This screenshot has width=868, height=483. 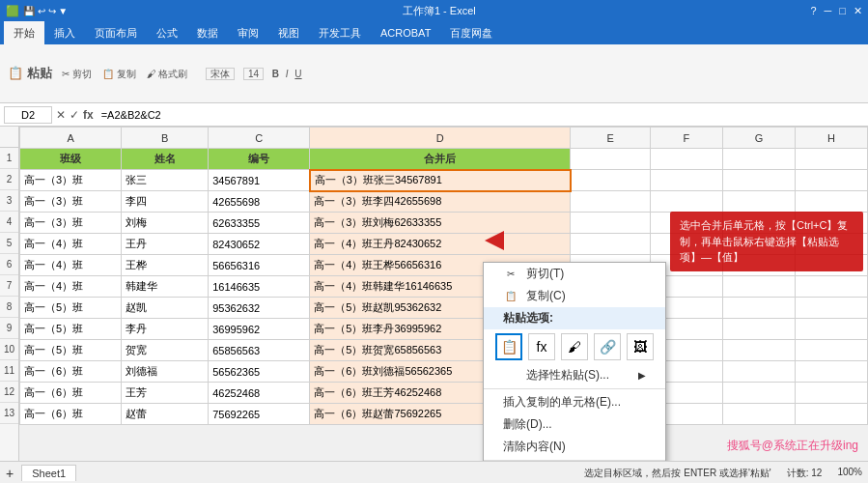 What do you see at coordinates (61, 115) in the screenshot?
I see `cancel-icon: ✕` at bounding box center [61, 115].